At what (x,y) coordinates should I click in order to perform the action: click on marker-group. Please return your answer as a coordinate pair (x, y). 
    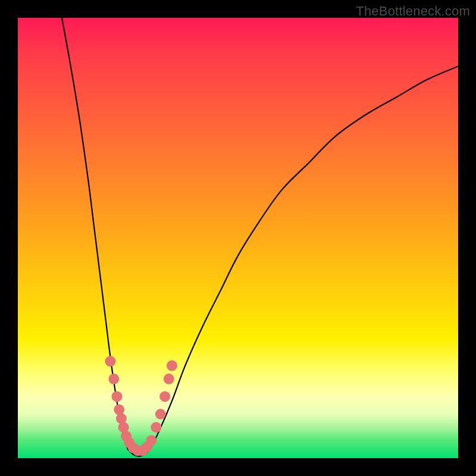
    Looking at the image, I should click on (141, 406).